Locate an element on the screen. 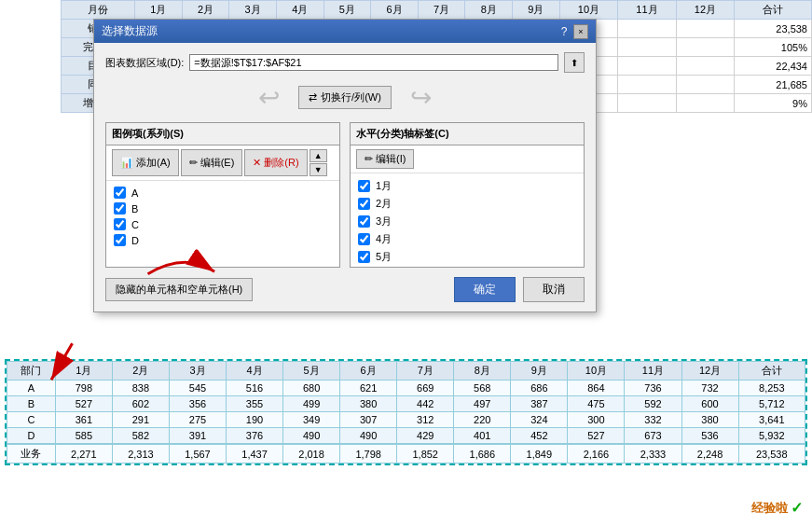  series-item-label: B is located at coordinates (134, 209).